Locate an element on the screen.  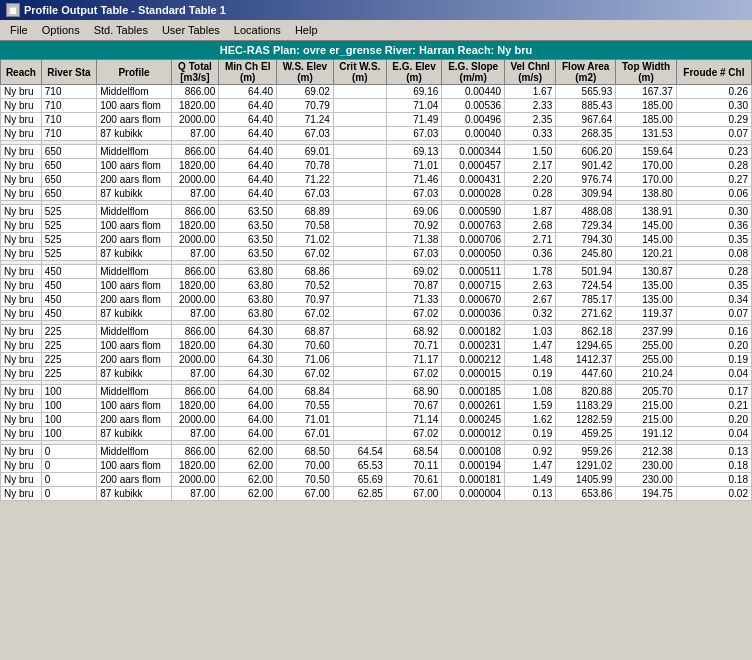
table-cell: 255.00 is located at coordinates (646, 360).